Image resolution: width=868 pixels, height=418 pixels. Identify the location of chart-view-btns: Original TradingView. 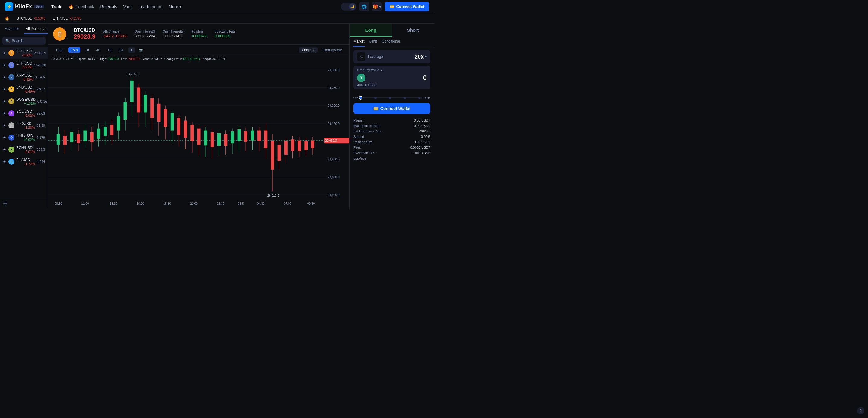
(322, 50).